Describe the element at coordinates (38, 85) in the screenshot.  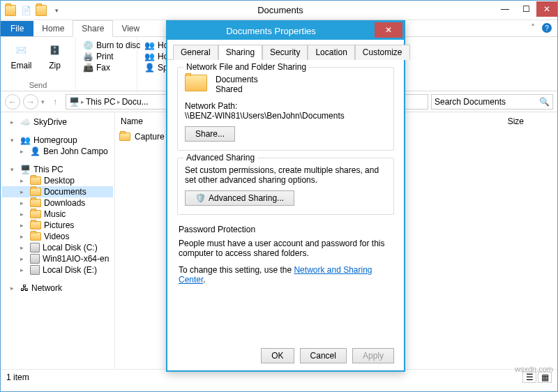
I see `send-group-label: Send` at that location.